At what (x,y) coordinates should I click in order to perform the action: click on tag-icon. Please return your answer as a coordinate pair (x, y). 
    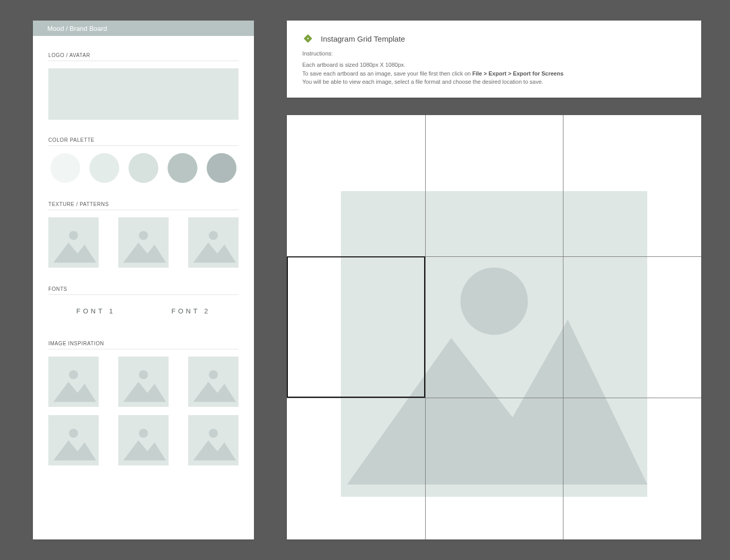
    Looking at the image, I should click on (308, 39).